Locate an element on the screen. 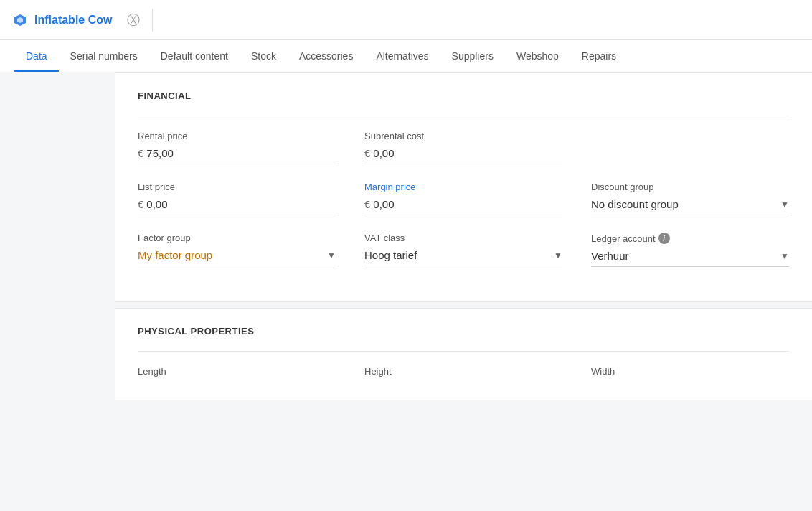  rental-price-amount: 75,00 is located at coordinates (160, 154).